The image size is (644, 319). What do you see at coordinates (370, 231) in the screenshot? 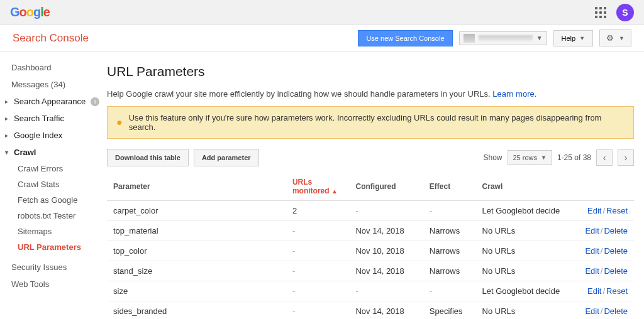
I see `table-row: top_material-Nov 14, 2018NarrowsNo URLsE…` at bounding box center [370, 231].